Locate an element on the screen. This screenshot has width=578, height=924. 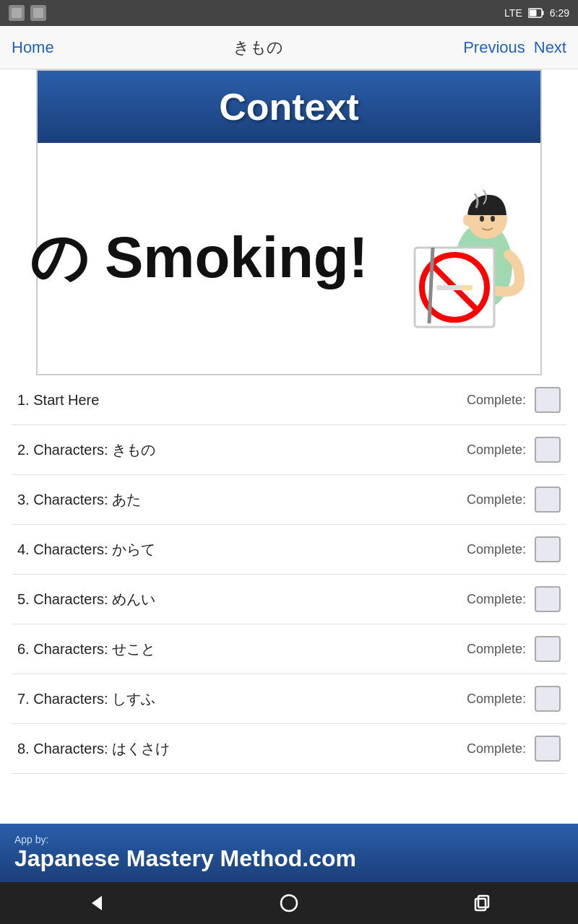
list-item-label: 7. Characters: しすふ is located at coordinates (242, 699).